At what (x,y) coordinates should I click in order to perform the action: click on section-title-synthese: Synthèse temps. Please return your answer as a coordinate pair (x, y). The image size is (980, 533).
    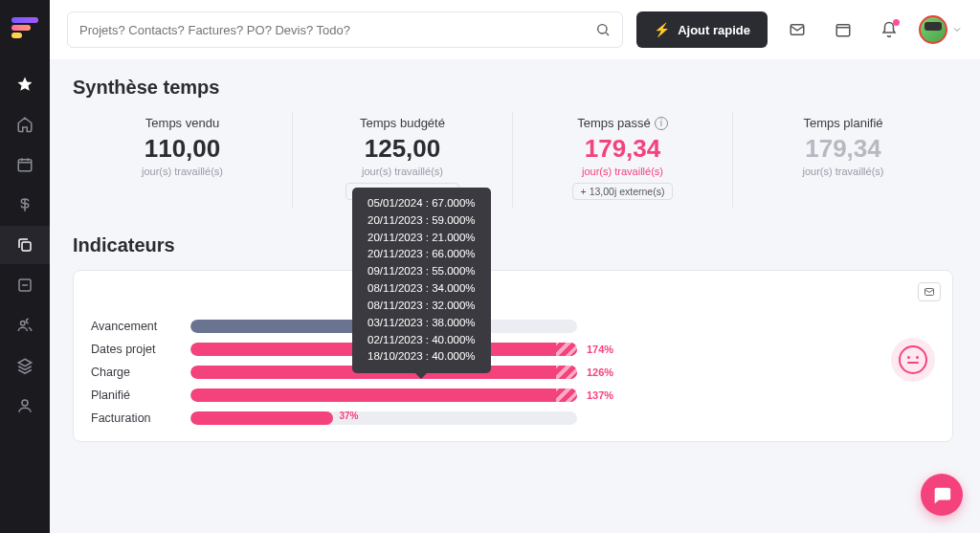
    Looking at the image, I should click on (513, 88).